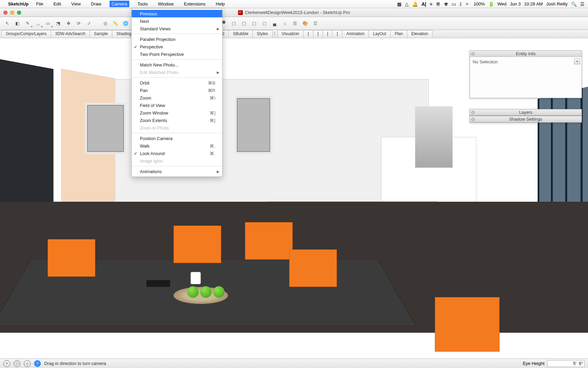 The image size is (588, 368). Describe the element at coordinates (315, 24) in the screenshot. I see `outliner-icon: ☲` at that location.